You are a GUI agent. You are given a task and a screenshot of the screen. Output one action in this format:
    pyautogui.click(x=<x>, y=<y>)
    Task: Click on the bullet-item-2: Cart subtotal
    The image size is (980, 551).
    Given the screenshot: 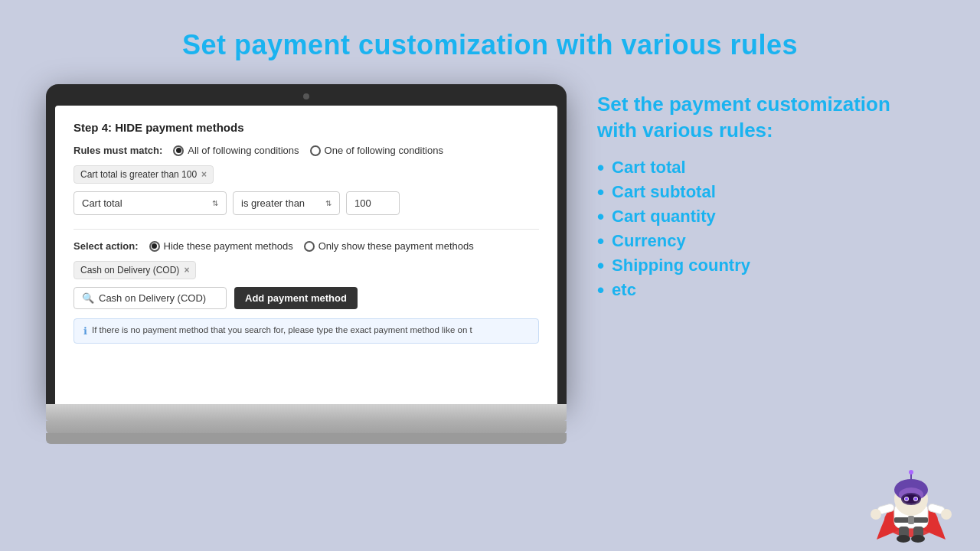 What is the action you would take?
    pyautogui.click(x=769, y=192)
    